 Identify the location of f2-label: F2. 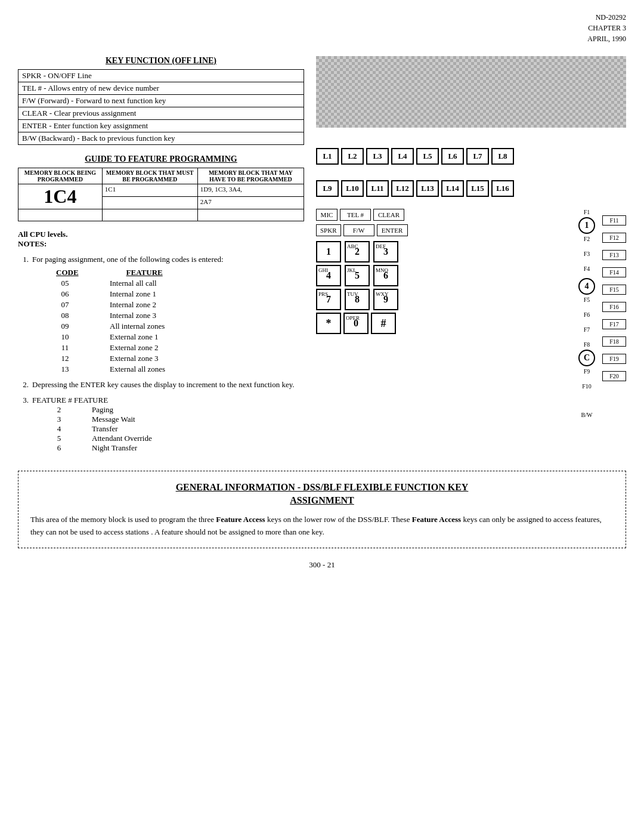
(587, 239).